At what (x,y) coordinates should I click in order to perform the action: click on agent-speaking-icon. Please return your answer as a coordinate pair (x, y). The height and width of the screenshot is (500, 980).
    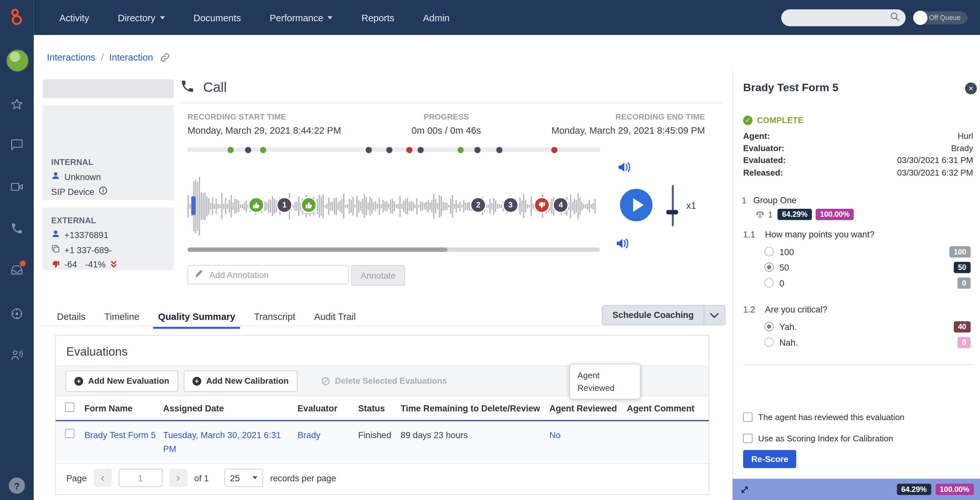
    Looking at the image, I should click on (17, 356).